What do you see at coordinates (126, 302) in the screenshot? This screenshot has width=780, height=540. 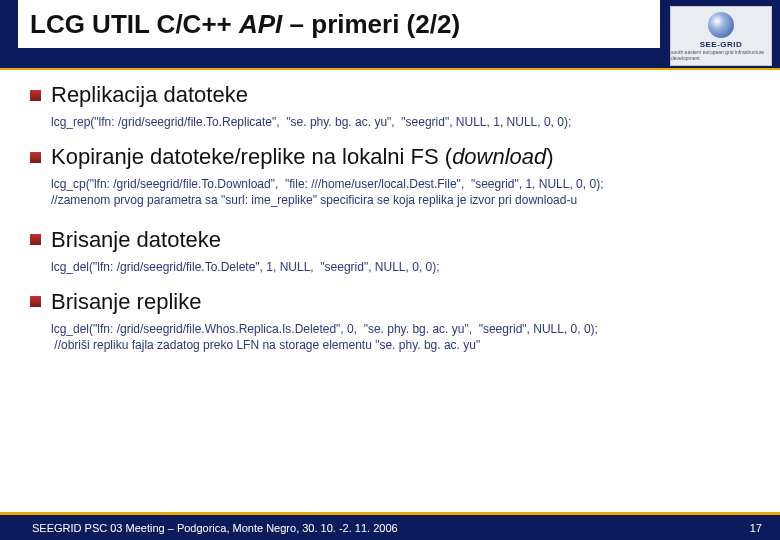 I see `section-title-text: Brisanje replike` at bounding box center [126, 302].